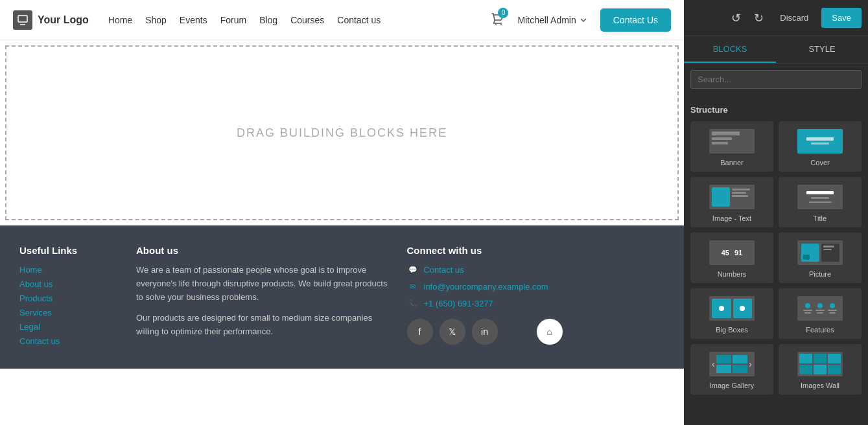 Image resolution: width=868 pixels, height=425 pixels. What do you see at coordinates (820, 197) in the screenshot?
I see `block-title-preview` at bounding box center [820, 197].